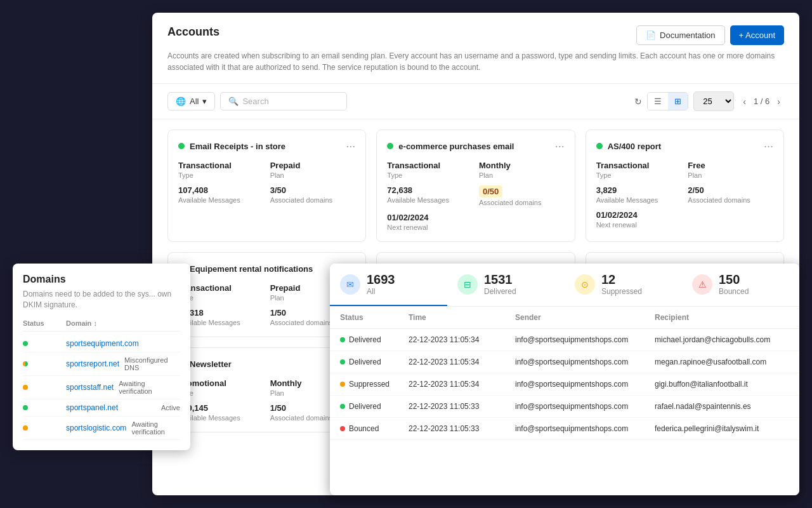 Image resolution: width=812 pixels, height=508 pixels. I want to click on status-header: Status, so click(372, 318).